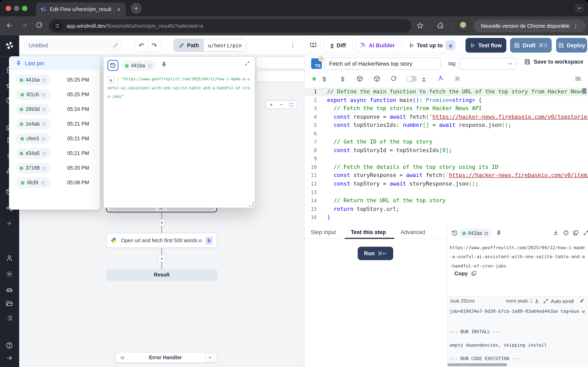 The width and height of the screenshot is (588, 367). Describe the element at coordinates (54, 139) in the screenshot. I see `last-pin-item: cfee305:21 PM` at that location.